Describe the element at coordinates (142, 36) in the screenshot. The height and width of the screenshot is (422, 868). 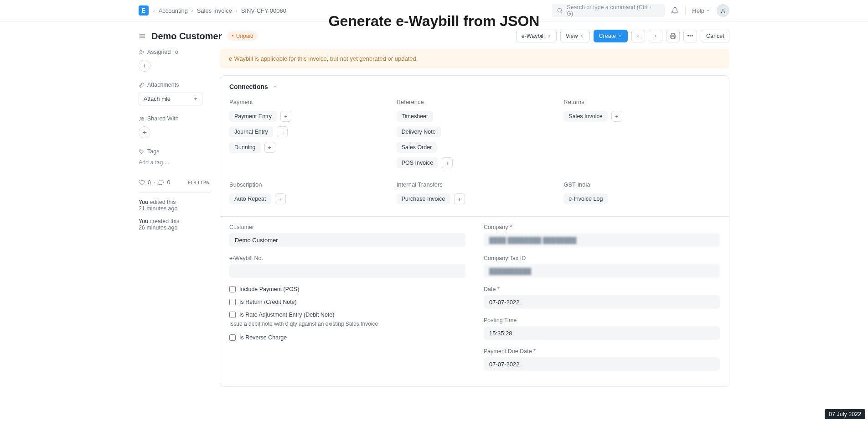
I see `sidebar-toggle-icon` at that location.